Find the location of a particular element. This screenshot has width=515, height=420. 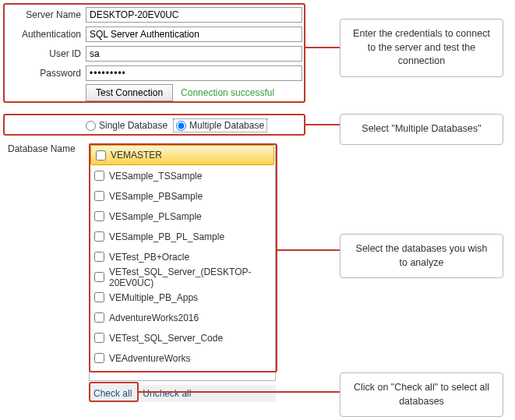

password-label: Password is located at coordinates (46, 73).